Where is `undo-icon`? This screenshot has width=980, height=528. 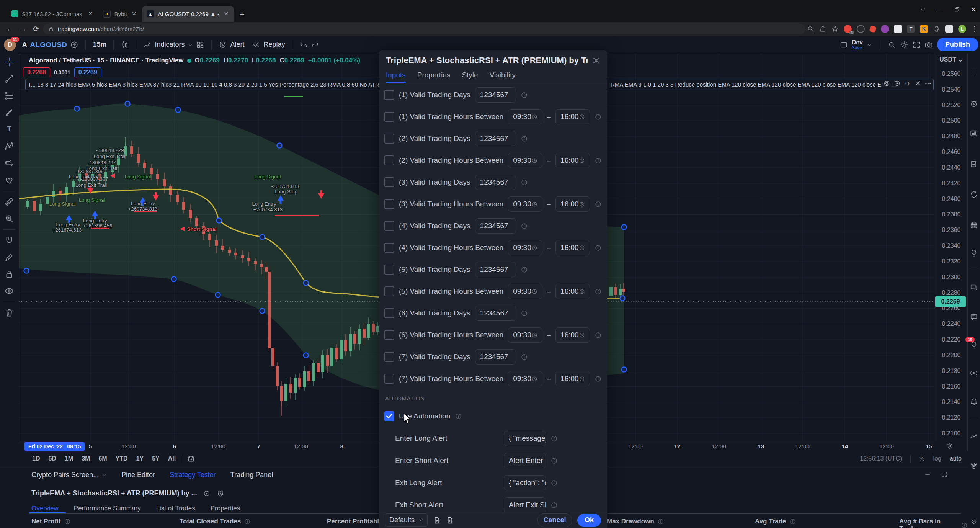 undo-icon is located at coordinates (304, 45).